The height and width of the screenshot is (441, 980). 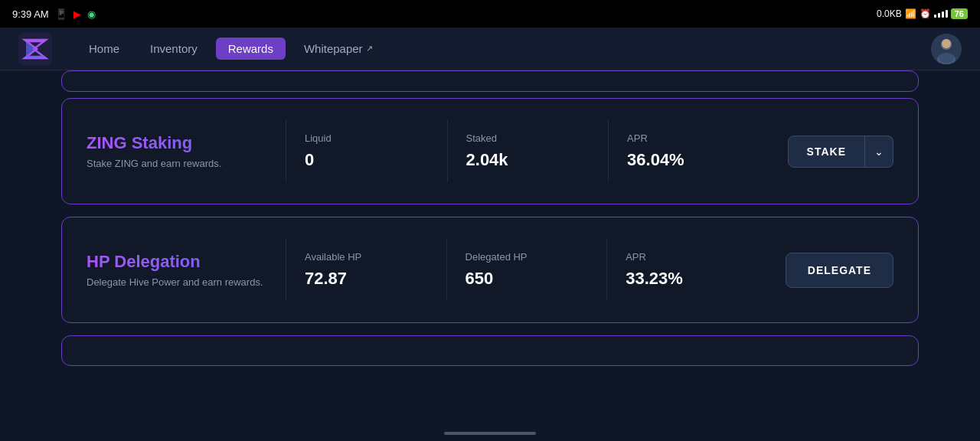 I want to click on zing-staking-title: ZING Staking, so click(x=186, y=143).